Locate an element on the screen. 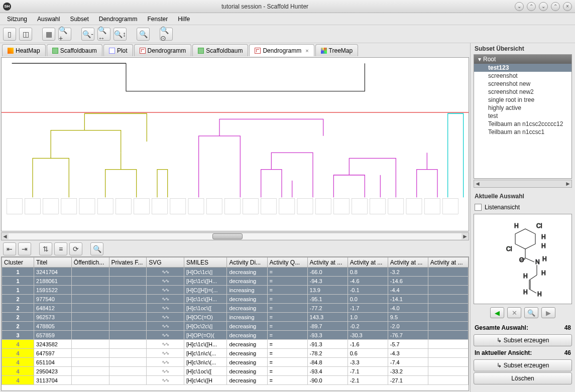 Image resolution: width=575 pixels, height=392 pixels. listview-label: Listenansicht is located at coordinates (502, 207).